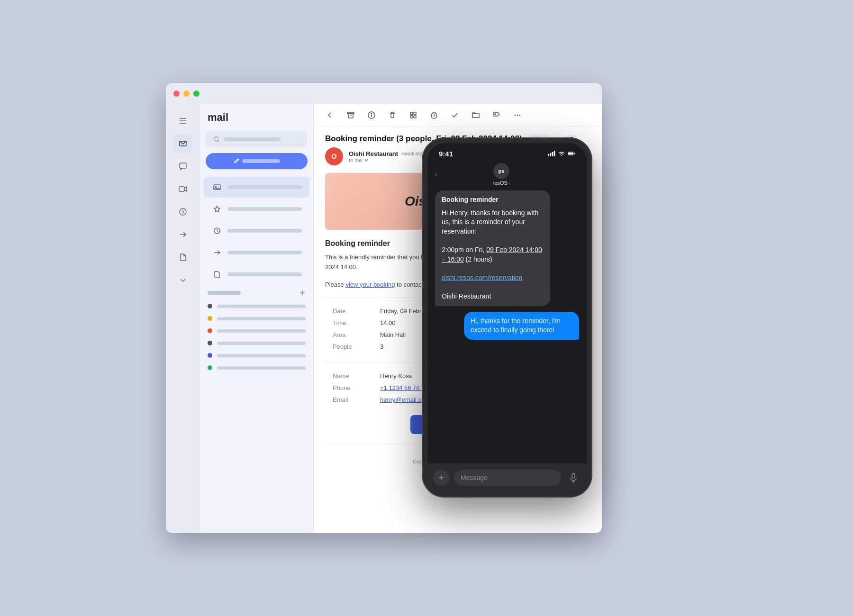 Image resolution: width=853 pixels, height=616 pixels. What do you see at coordinates (507, 317) in the screenshot?
I see `phone-body: 9:41` at bounding box center [507, 317].